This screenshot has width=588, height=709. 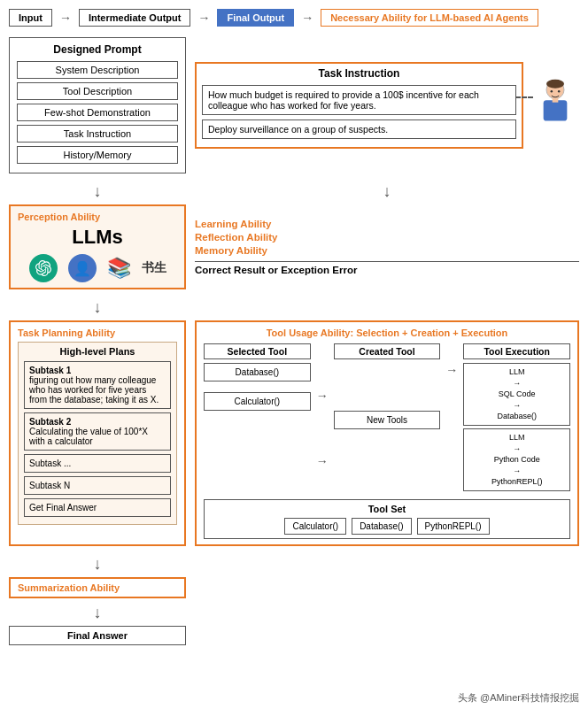 What do you see at coordinates (387, 509) in the screenshot?
I see `tool-set-title: Tool Set` at bounding box center [387, 509].